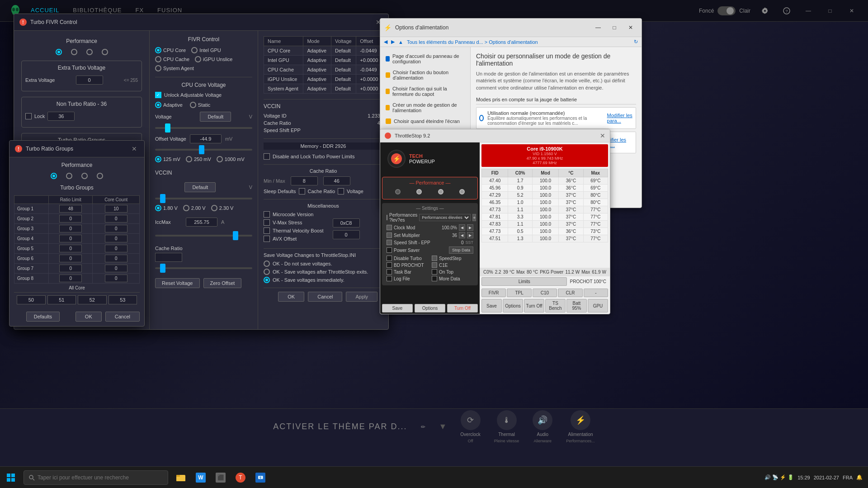 This screenshot has width=868, height=488. Describe the element at coordinates (323, 272) in the screenshot. I see `save-option-2: OK - Save voltages after ThrottleStop ex…` at that location.